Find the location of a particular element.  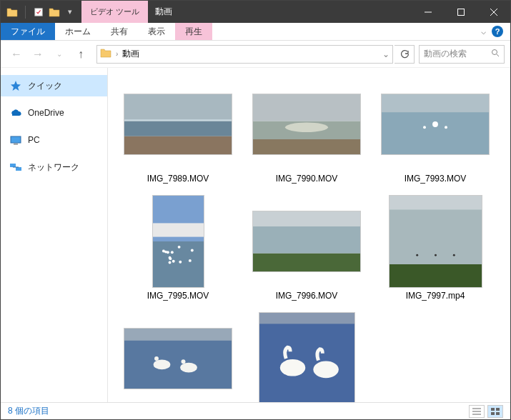

minimize-button is located at coordinates (428, 11).